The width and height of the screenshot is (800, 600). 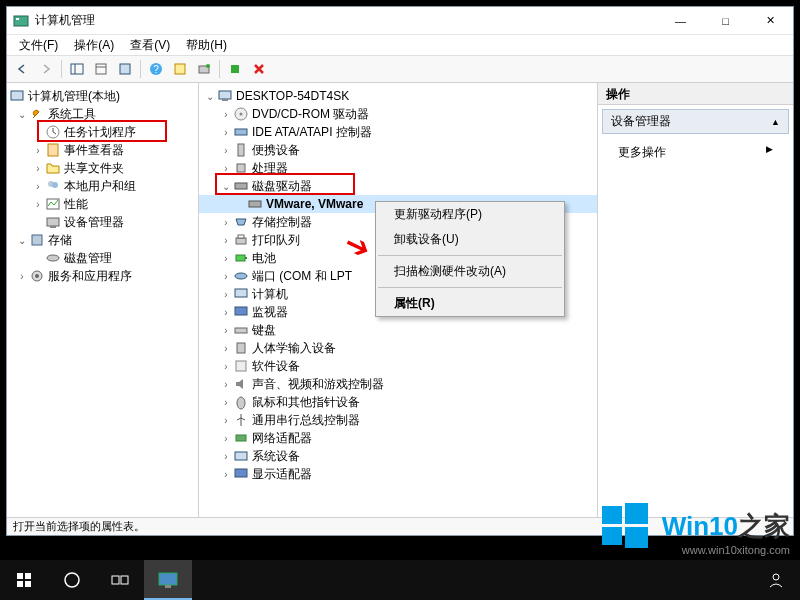 I want to click on menu-action: 操作(A), so click(x=94, y=46).